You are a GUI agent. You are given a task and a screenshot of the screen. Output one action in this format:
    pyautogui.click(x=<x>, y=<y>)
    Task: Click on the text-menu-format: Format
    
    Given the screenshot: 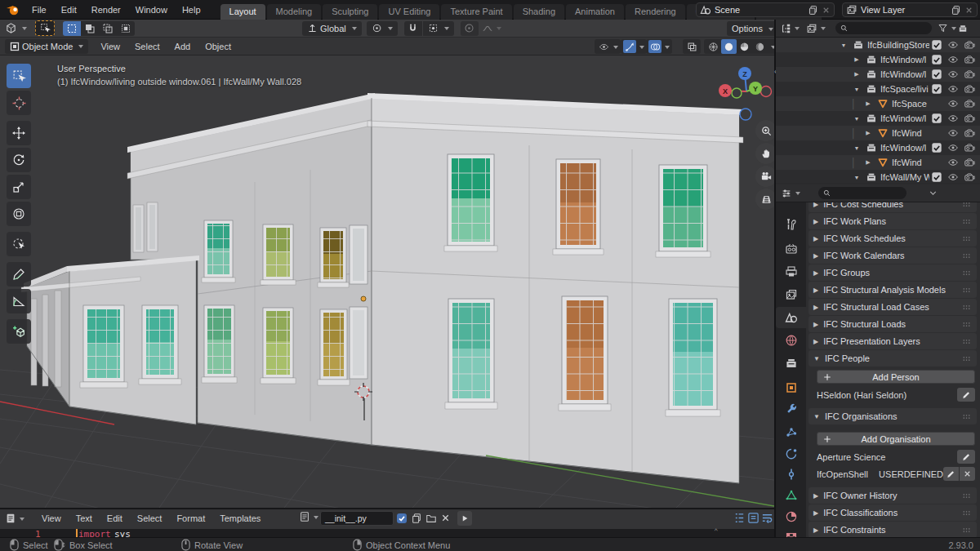 What is the action you would take?
    pyautogui.click(x=191, y=518)
    